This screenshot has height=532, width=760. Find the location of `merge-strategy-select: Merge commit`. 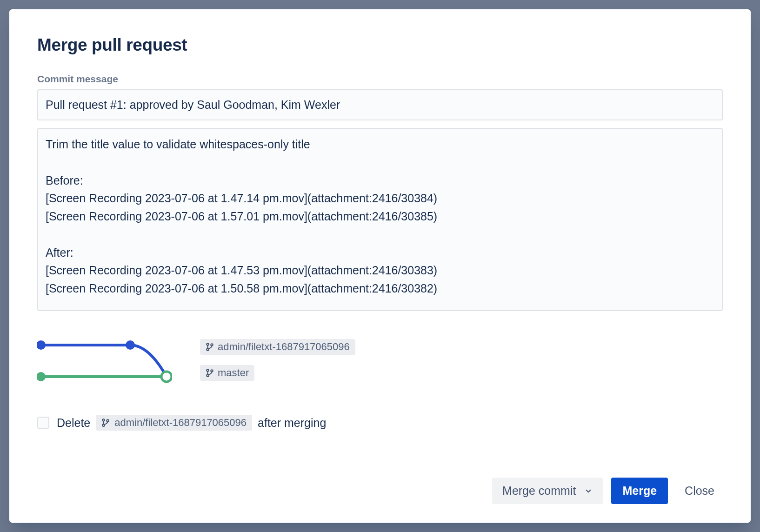

merge-strategy-select: Merge commit is located at coordinates (547, 491).